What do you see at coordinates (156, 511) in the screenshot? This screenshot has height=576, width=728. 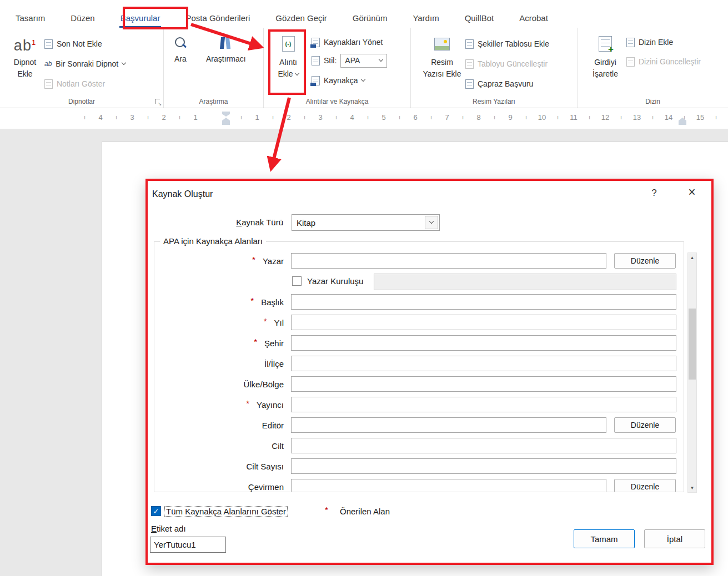 I see `show-all-fields-checkbox: ✓` at bounding box center [156, 511].